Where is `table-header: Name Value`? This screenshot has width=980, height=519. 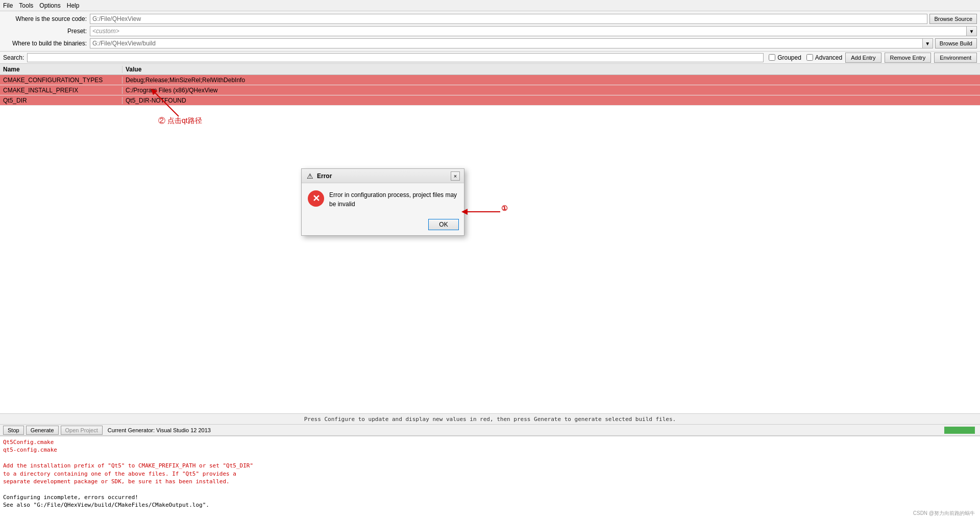 table-header: Name Value is located at coordinates (490, 69).